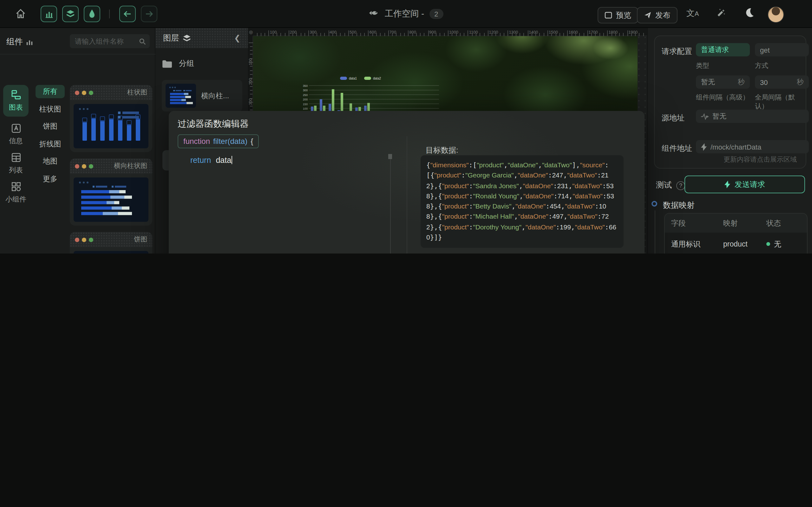  I want to click on moon-theme-icon, so click(749, 14).